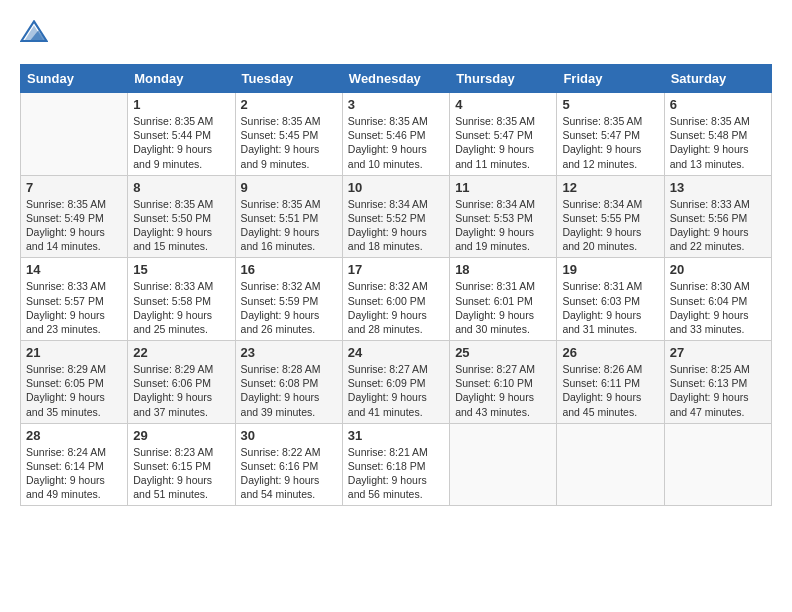 Image resolution: width=792 pixels, height=612 pixels. Describe the element at coordinates (503, 390) in the screenshot. I see `cell-info: Sunrise: 8:27 AM Sunset: 6:10 PM Dayligh…` at that location.